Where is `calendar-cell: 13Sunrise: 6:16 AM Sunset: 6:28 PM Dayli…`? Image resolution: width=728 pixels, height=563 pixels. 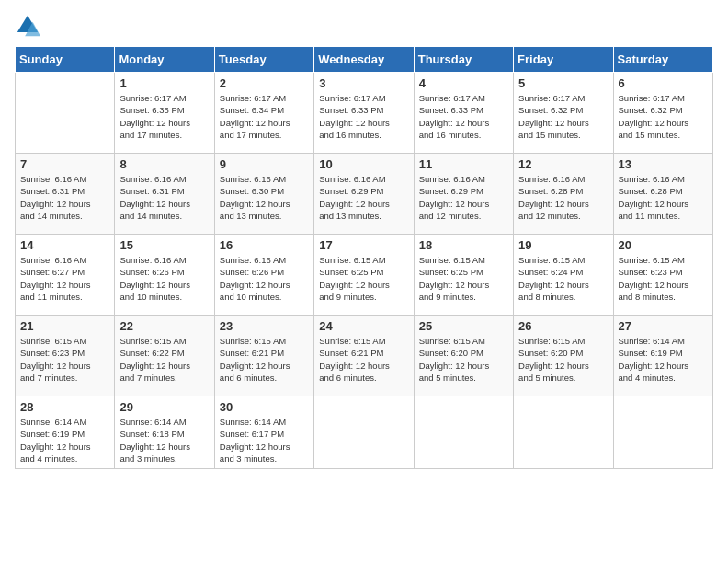 calendar-cell: 13Sunrise: 6:16 AM Sunset: 6:28 PM Dayli… is located at coordinates (663, 194).